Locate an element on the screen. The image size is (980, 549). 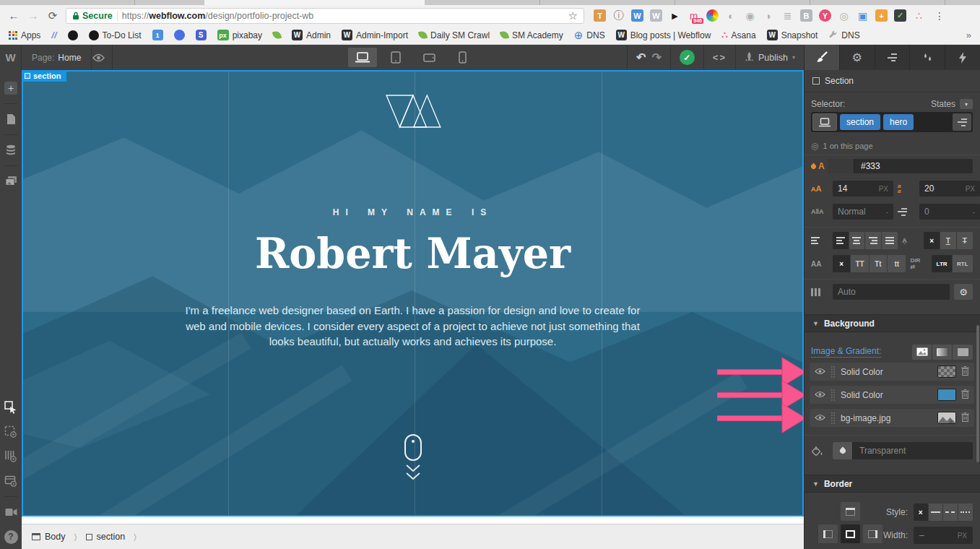
border-width-input: –PX is located at coordinates (943, 535).